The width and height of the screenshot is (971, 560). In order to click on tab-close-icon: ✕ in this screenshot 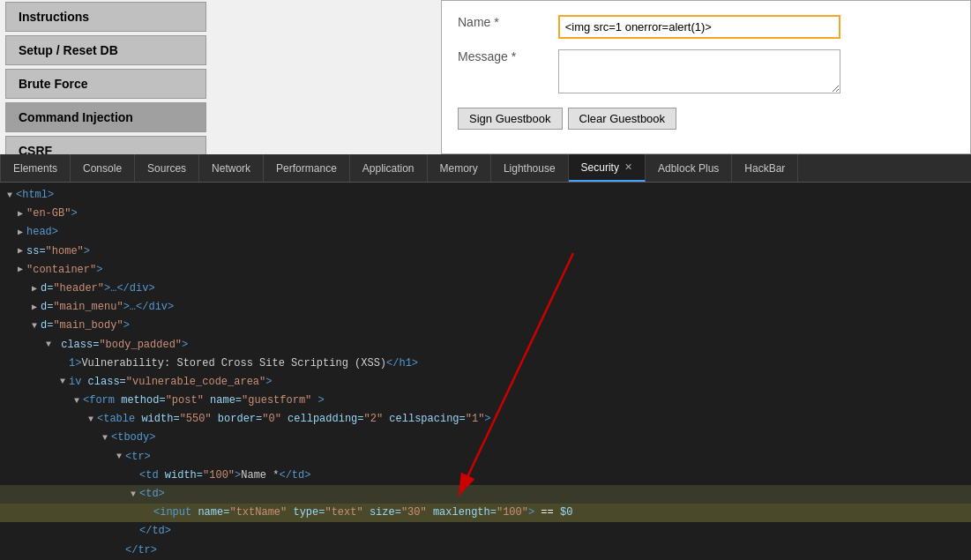, I will do `click(628, 168)`.